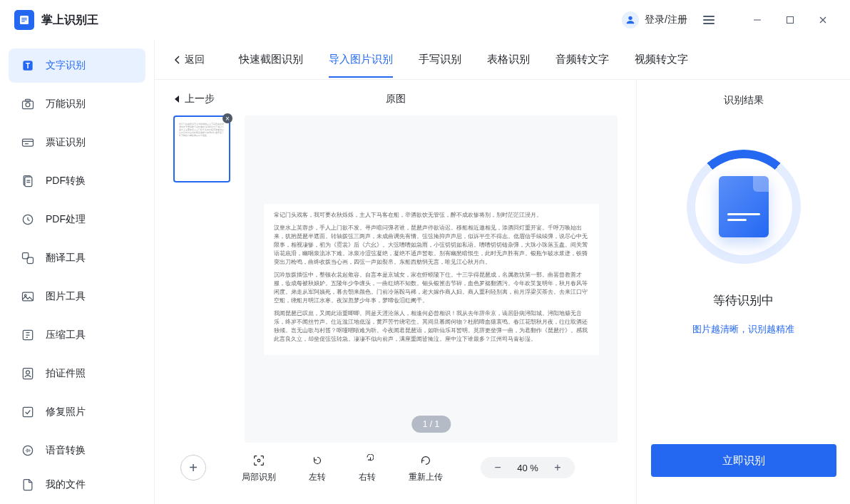  What do you see at coordinates (744, 207) in the screenshot?
I see `result-illustration` at bounding box center [744, 207].